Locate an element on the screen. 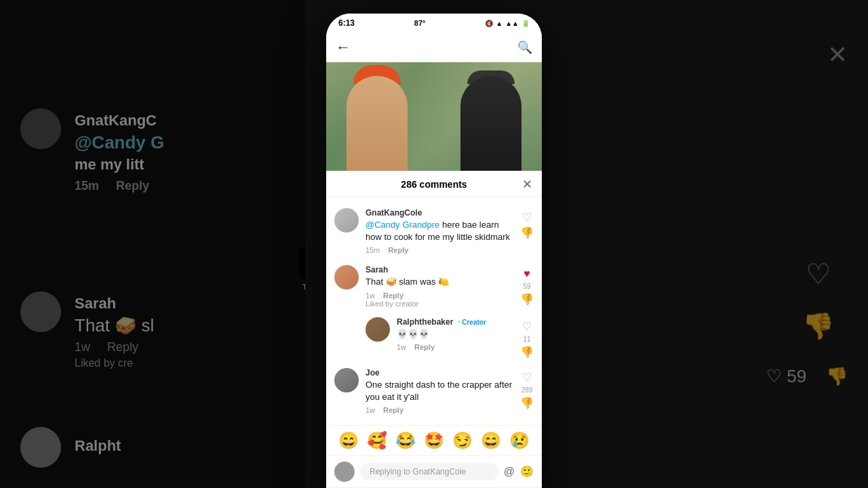  search-button: 🔍 is located at coordinates (525, 47).